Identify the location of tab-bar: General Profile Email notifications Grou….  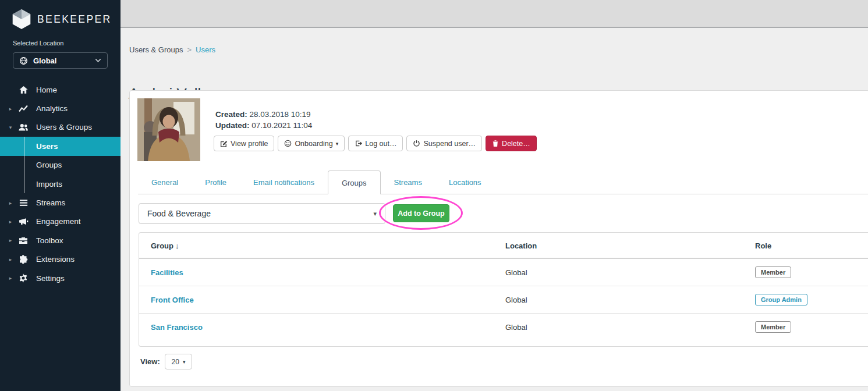
(317, 183).